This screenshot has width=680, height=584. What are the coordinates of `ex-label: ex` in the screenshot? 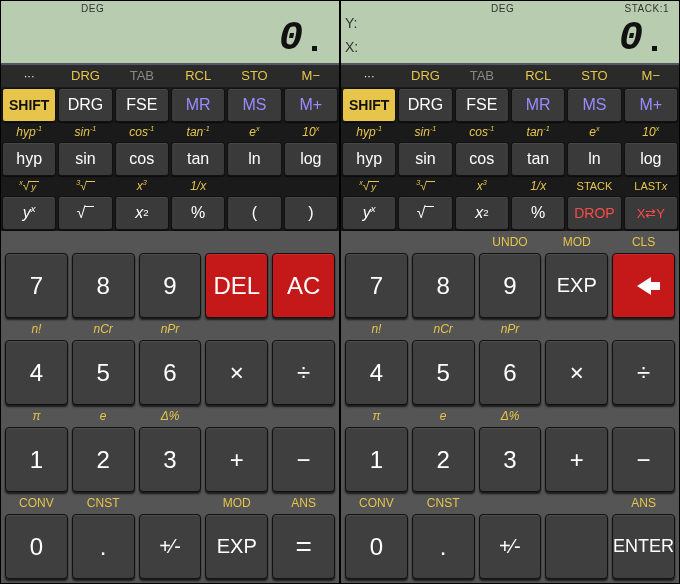 It's located at (254, 132).